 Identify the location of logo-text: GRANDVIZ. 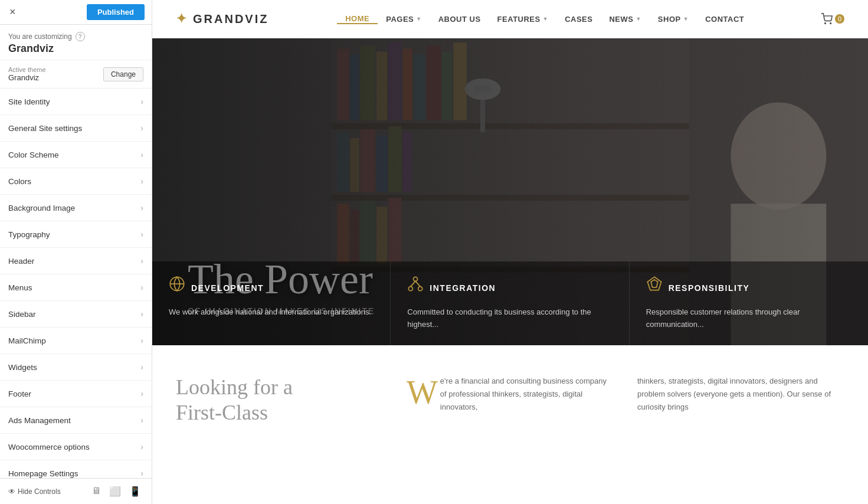
(231, 19).